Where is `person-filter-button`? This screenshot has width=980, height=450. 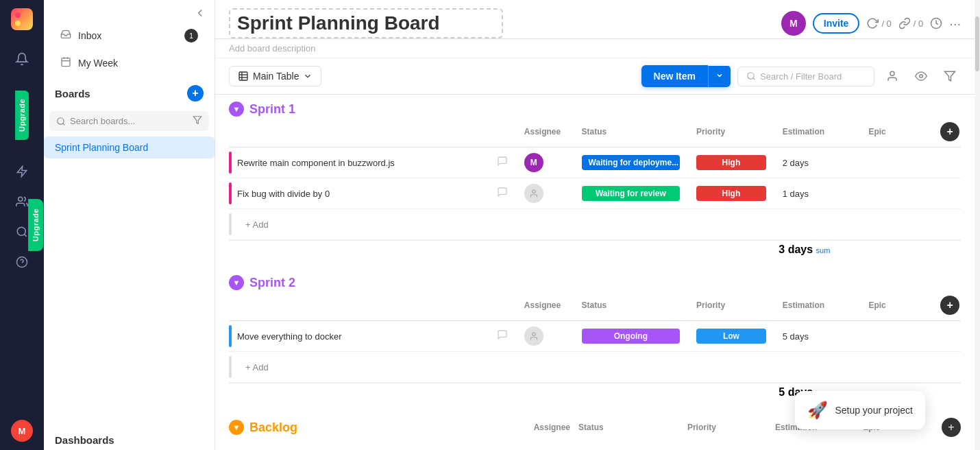
person-filter-button is located at coordinates (892, 76).